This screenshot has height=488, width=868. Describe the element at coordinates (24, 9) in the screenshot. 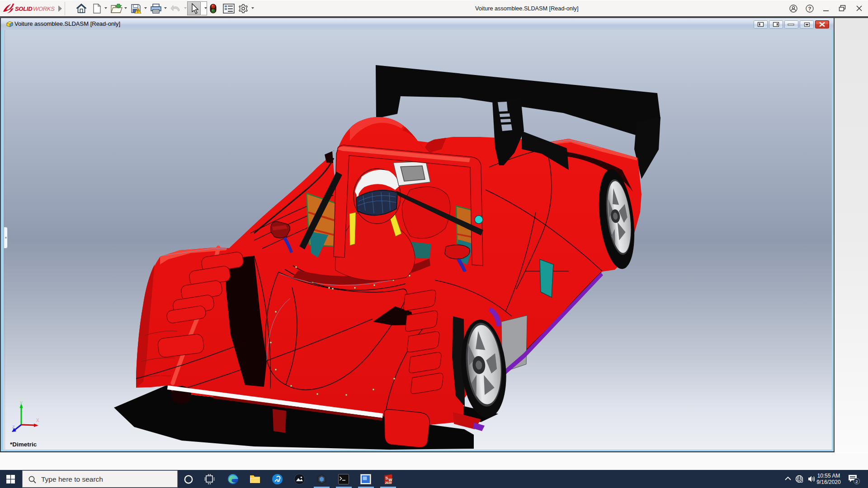

I see `svg-text: SOLID` at that location.